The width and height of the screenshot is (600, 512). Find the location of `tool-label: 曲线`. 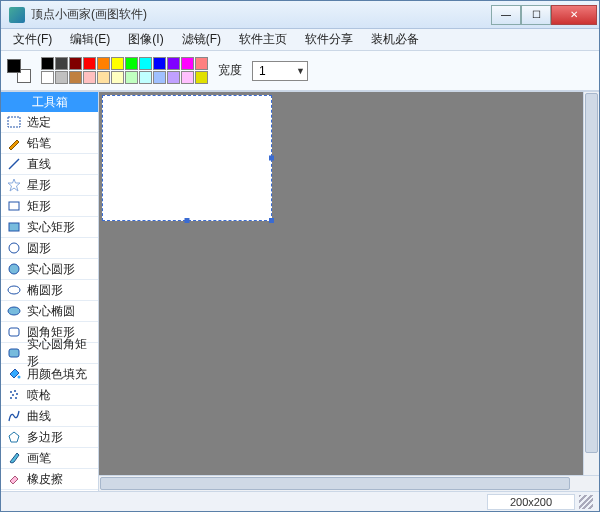

tool-label: 曲线 is located at coordinates (39, 416).